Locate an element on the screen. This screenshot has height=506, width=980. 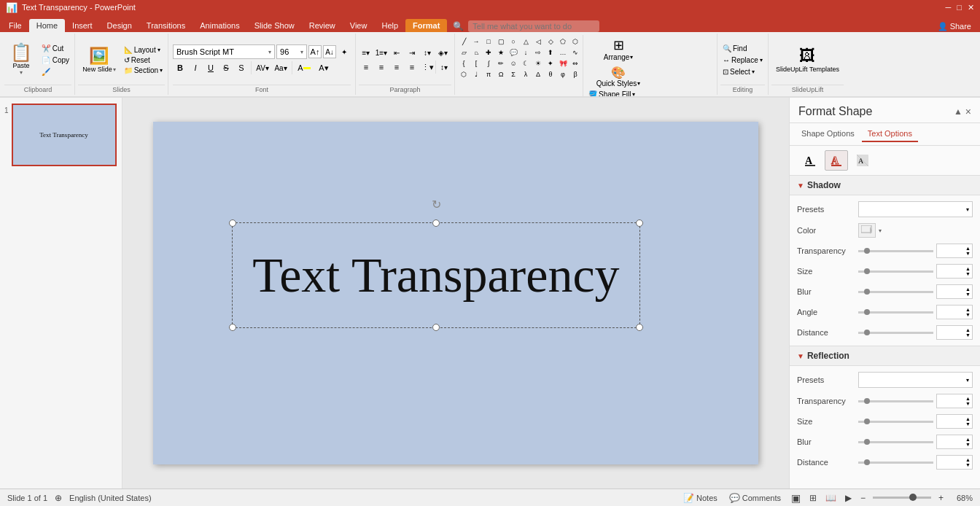
slideuplift-button: 🖼 SlideUpLift Templates is located at coordinates (808, 60).